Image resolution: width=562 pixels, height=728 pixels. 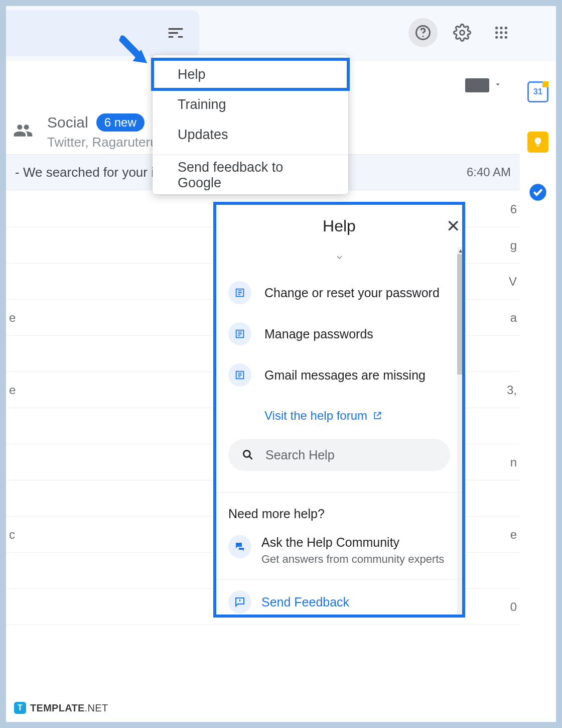 What do you see at coordinates (281, 34) in the screenshot?
I see `top-bar` at bounding box center [281, 34].